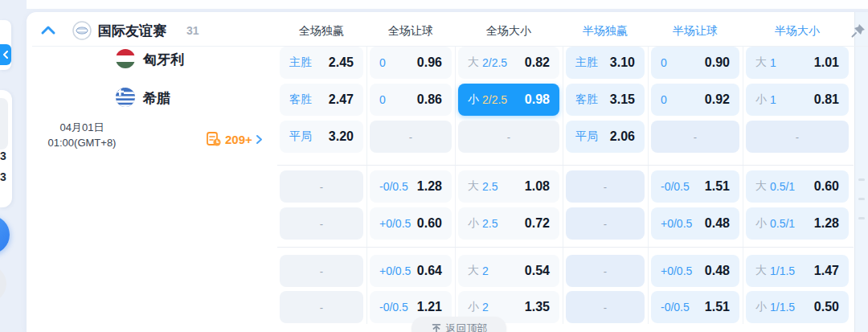 The width and height of the screenshot is (868, 332). I want to click on league-match-count: 31, so click(193, 31).